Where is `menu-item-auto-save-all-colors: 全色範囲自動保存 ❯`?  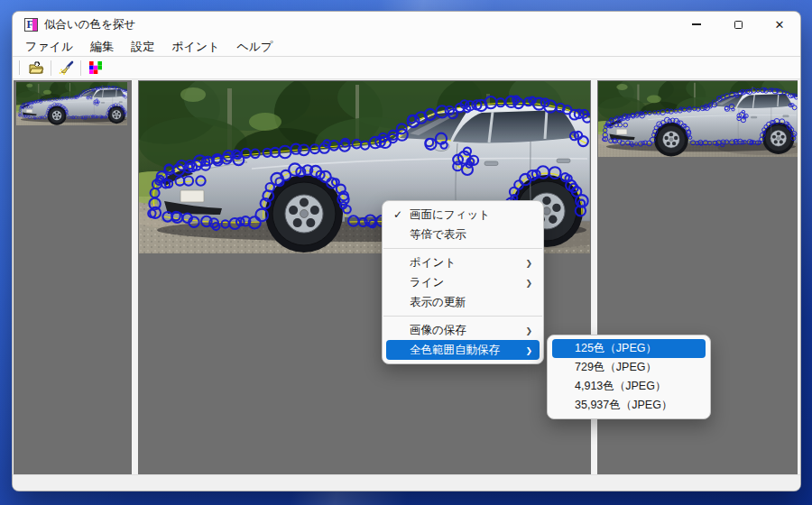 menu-item-auto-save-all-colors: 全色範囲自動保存 ❯ is located at coordinates (463, 350).